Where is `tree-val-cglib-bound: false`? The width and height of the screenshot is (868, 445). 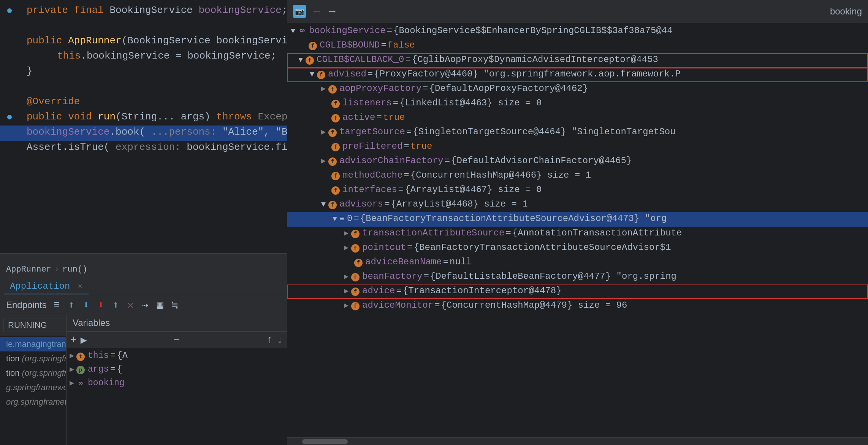
tree-val-cglib-bound: false is located at coordinates (401, 45).